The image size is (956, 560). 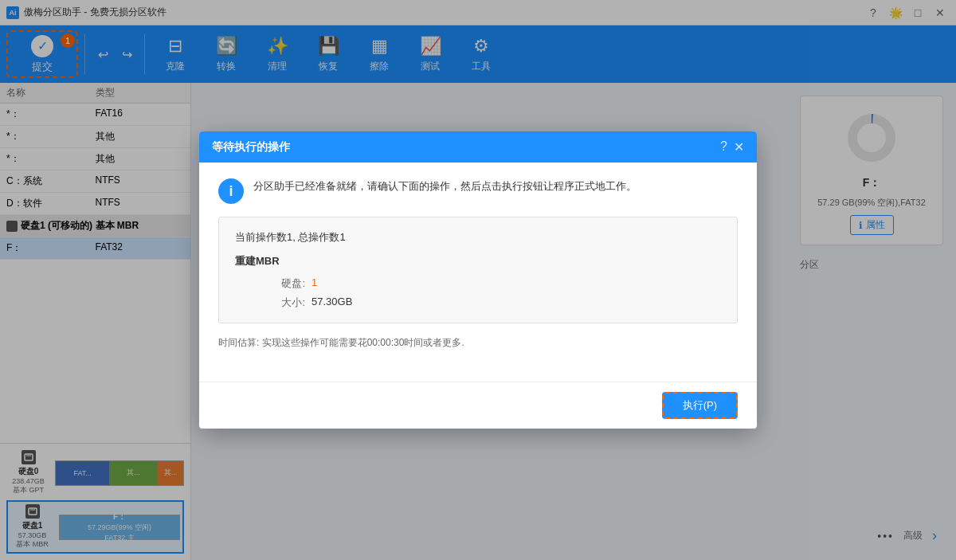 I want to click on dialog-info-row: i 分区助手已经准备就绪，请确认下面的操作，然后点击执行按钮让程序正式地工作。, so click(x=478, y=191).